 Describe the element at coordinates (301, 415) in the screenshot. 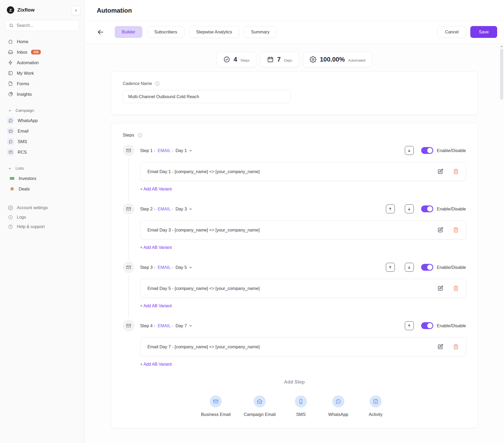

I see `add-step-option-label: SMS` at that location.